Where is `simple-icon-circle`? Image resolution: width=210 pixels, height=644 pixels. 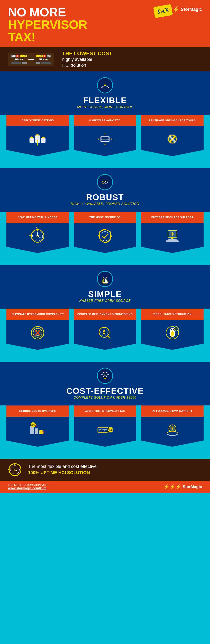 simple-icon-circle is located at coordinates (105, 279).